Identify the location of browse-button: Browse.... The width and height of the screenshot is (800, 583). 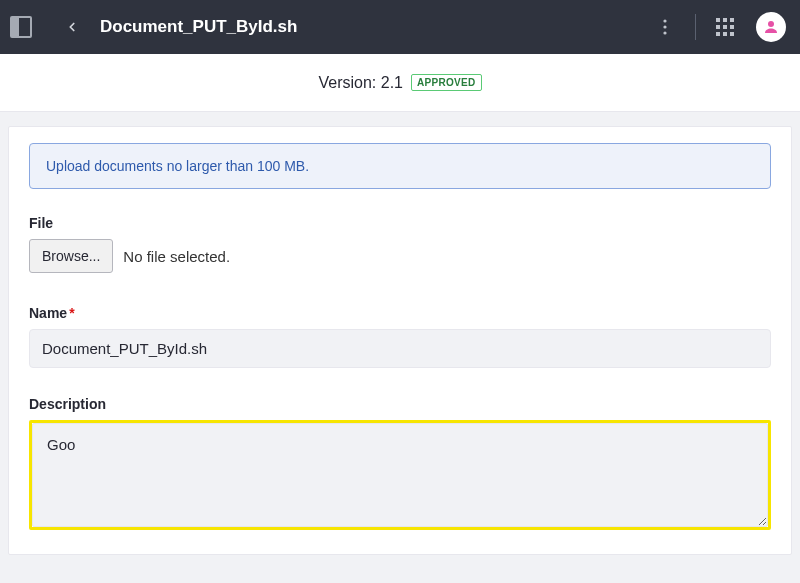
(71, 256).